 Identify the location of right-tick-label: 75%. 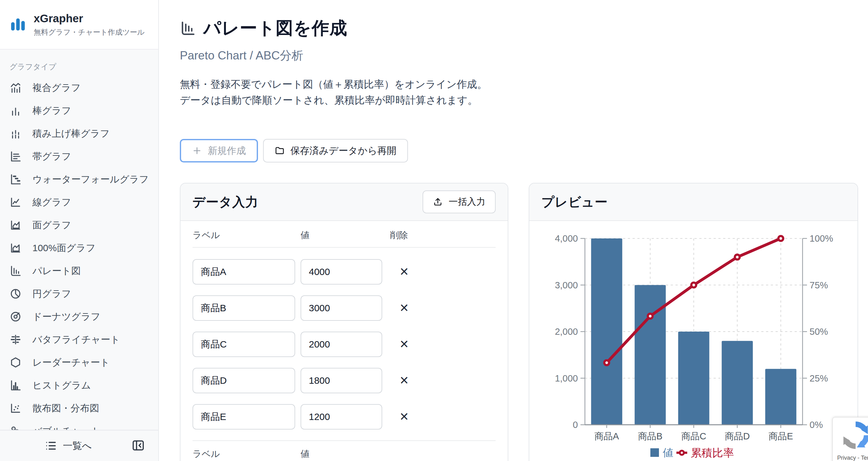
(819, 285).